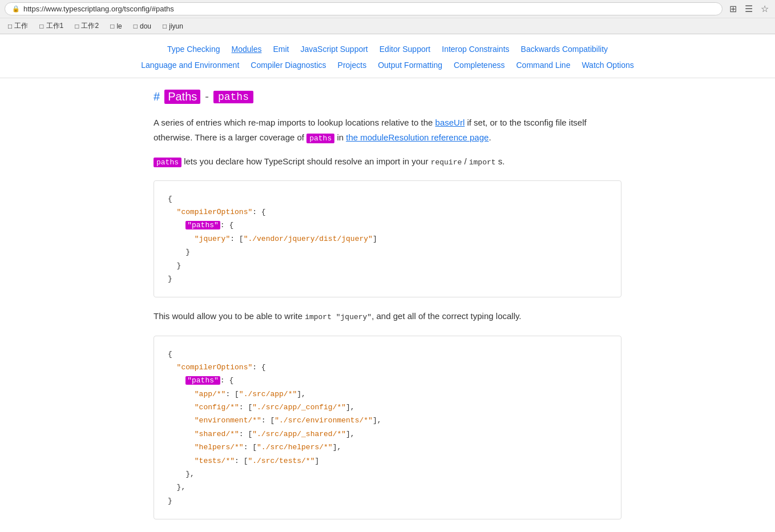 The image size is (775, 532). I want to click on nav-link-language-and-environment: Language and Environment, so click(190, 65).